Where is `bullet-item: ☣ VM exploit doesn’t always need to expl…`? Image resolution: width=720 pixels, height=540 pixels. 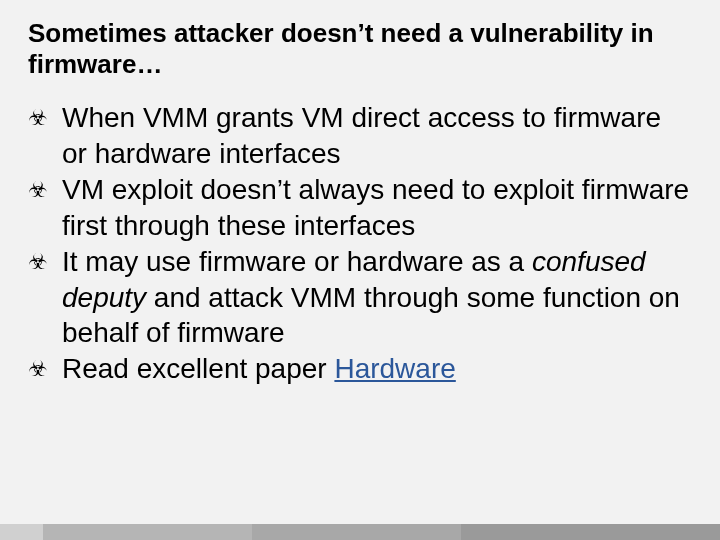 bullet-item: ☣ VM exploit doesn’t always need to expl… is located at coordinates (360, 208).